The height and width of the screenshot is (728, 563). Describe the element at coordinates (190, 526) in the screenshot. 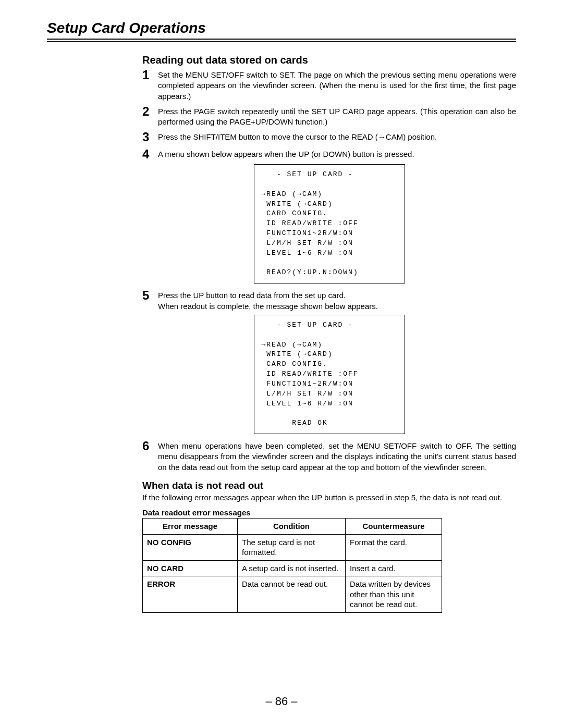

I see `header-error-message: Error message` at that location.